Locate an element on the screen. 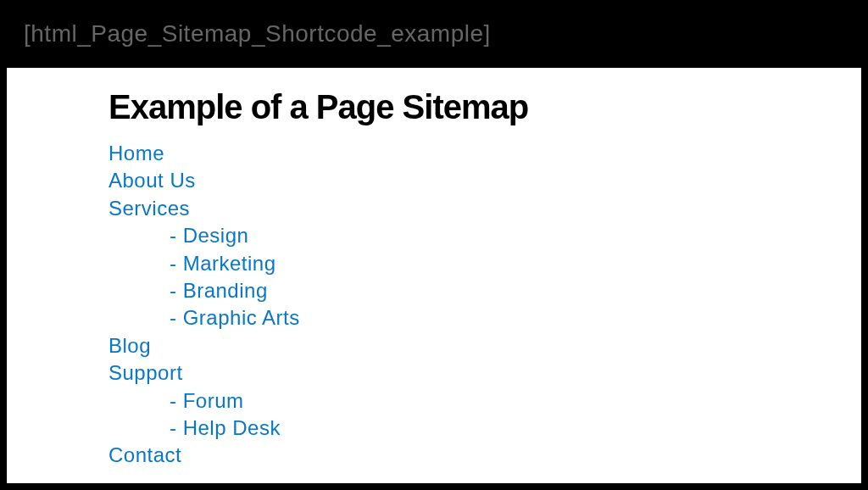 This screenshot has width=868, height=490. sitemap-subitem: - Marketing is located at coordinates (465, 264).